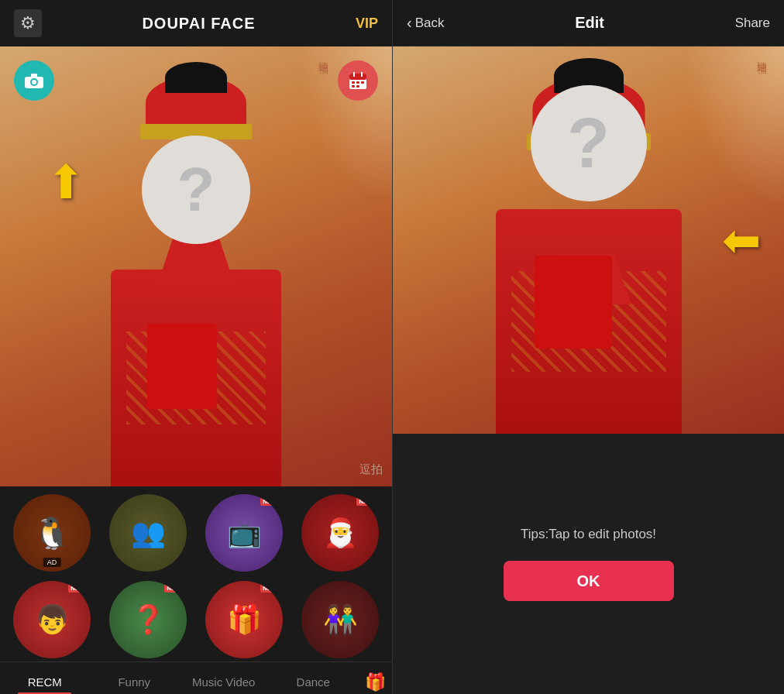 This screenshot has height=694, width=784. What do you see at coordinates (197, 190) in the screenshot?
I see `question-mark-left: ?` at bounding box center [197, 190].